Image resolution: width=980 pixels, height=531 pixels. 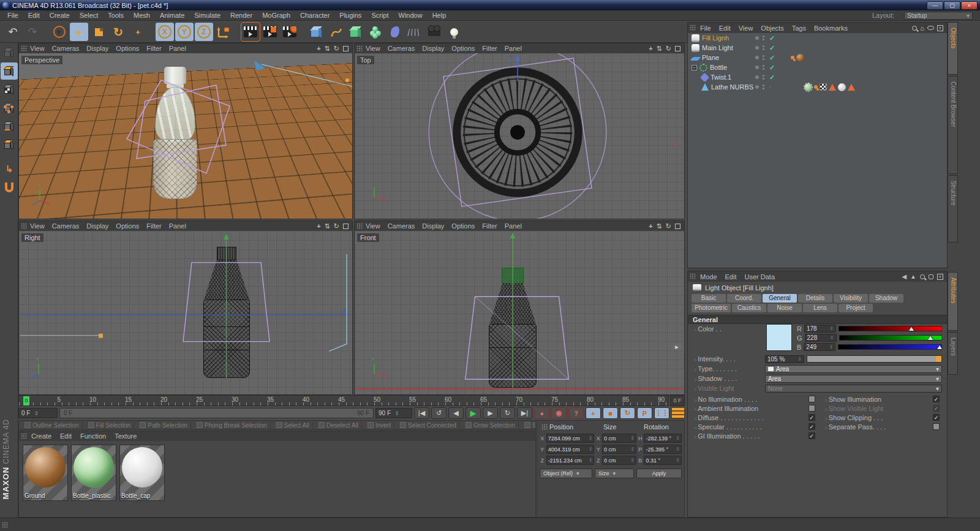 What do you see at coordinates (817, 77) in the screenshot?
I see `object-row-twist: Twist.1 ✓` at bounding box center [817, 77].